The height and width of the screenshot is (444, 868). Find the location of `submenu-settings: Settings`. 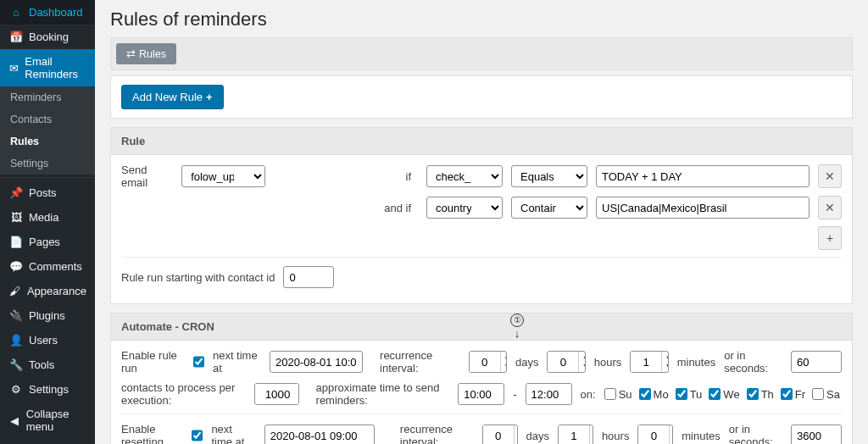

submenu-settings: Settings is located at coordinates (47, 164).